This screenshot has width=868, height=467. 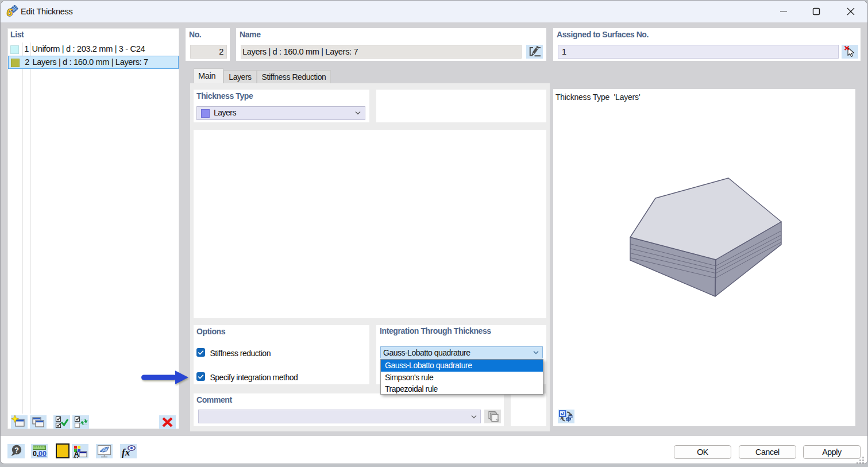 What do you see at coordinates (10, 12) in the screenshot?
I see `svg-text: 6` at bounding box center [10, 12].